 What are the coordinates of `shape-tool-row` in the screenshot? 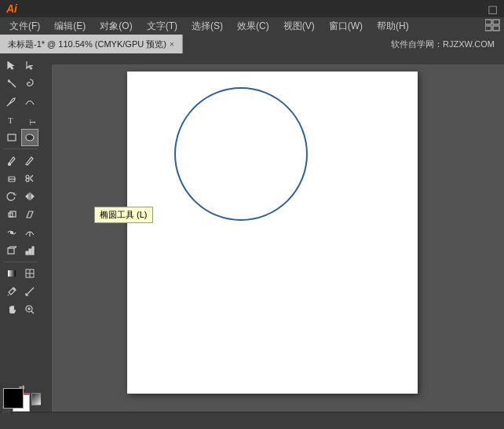 It's located at (20, 138).